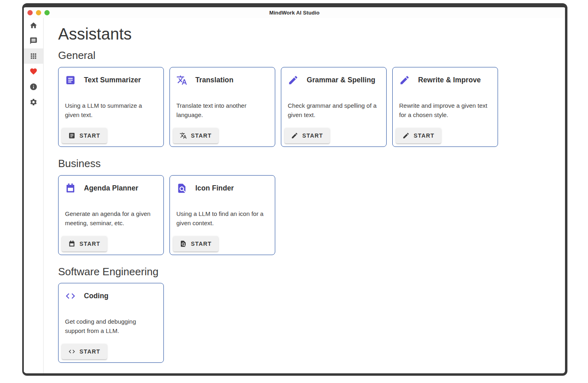 The image size is (588, 383). Describe the element at coordinates (222, 107) in the screenshot. I see `assistant-card-translation: Translation Translate text into another …` at that location.